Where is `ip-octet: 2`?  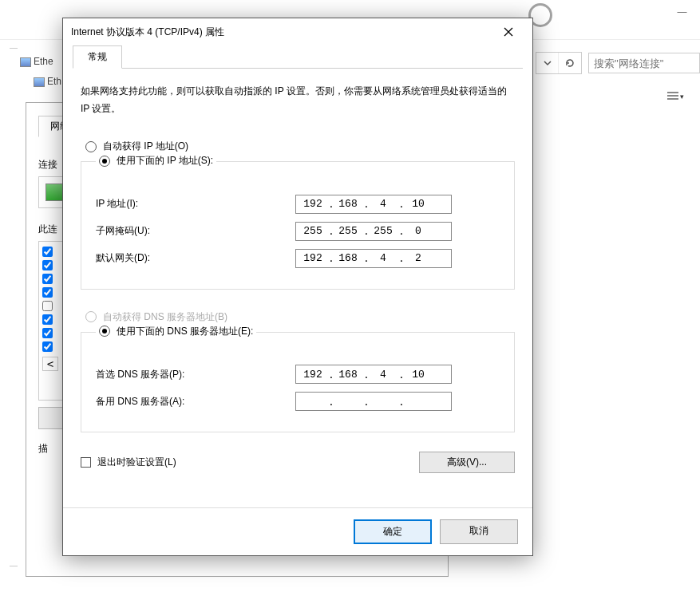
ip-octet: 2 is located at coordinates (418, 259).